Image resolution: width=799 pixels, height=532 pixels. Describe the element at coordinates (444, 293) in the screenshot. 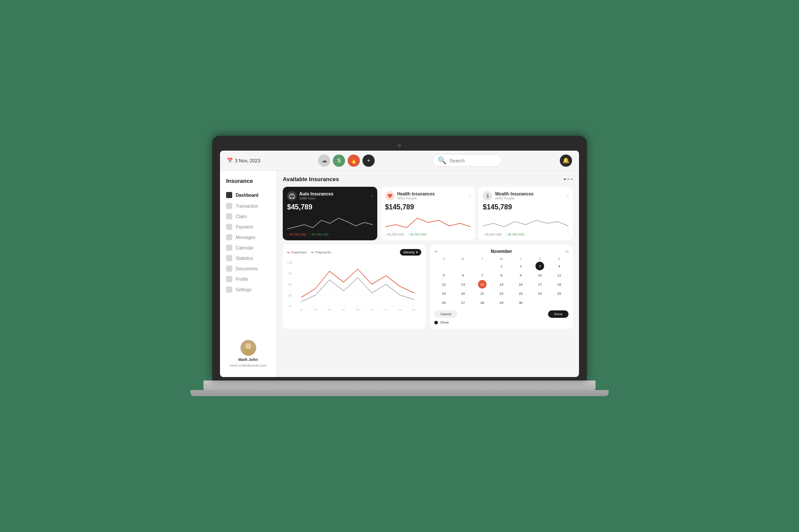

I see `cal-day-19: 19` at that location.